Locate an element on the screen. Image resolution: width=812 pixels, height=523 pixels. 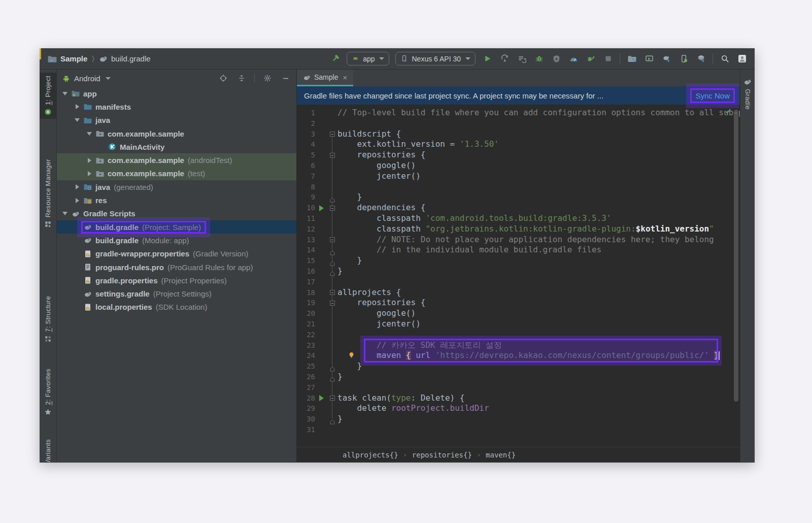
code-line-17: 17 is located at coordinates (519, 282).